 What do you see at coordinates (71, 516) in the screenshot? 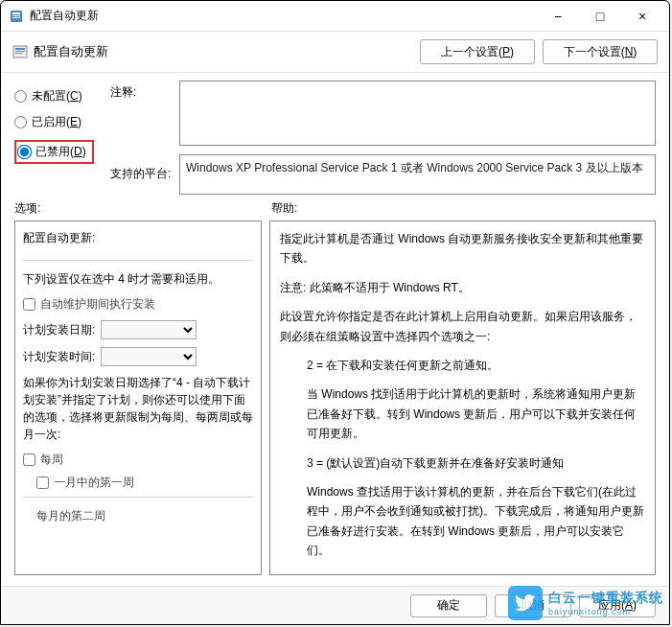
I see `more-row-label: 每月的第二周` at bounding box center [71, 516].